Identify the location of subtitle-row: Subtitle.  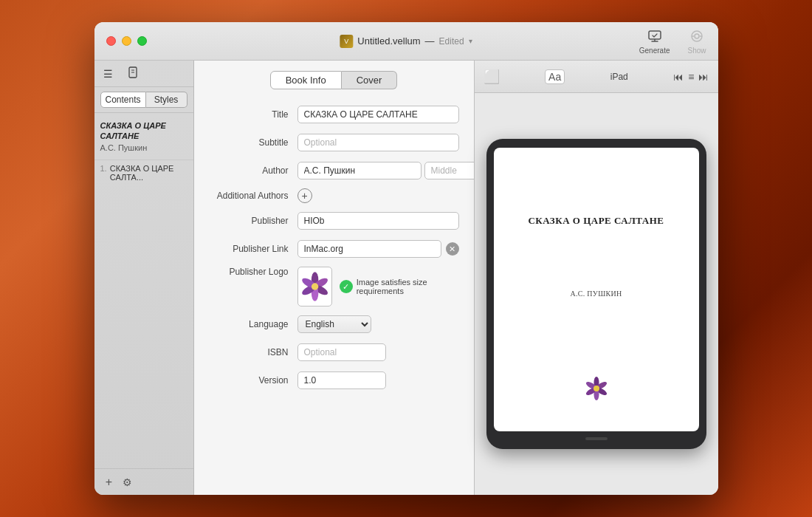
(334, 143).